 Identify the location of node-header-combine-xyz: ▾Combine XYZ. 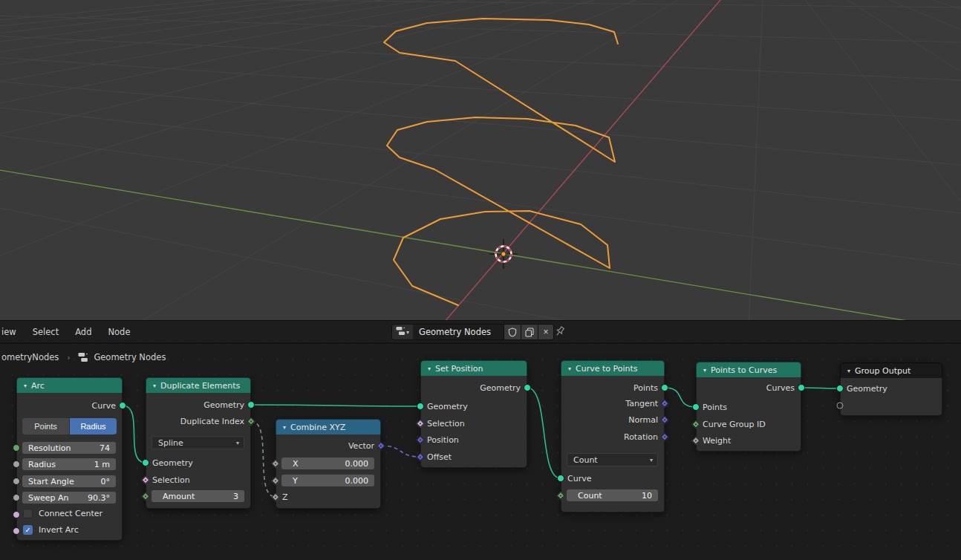
(328, 426).